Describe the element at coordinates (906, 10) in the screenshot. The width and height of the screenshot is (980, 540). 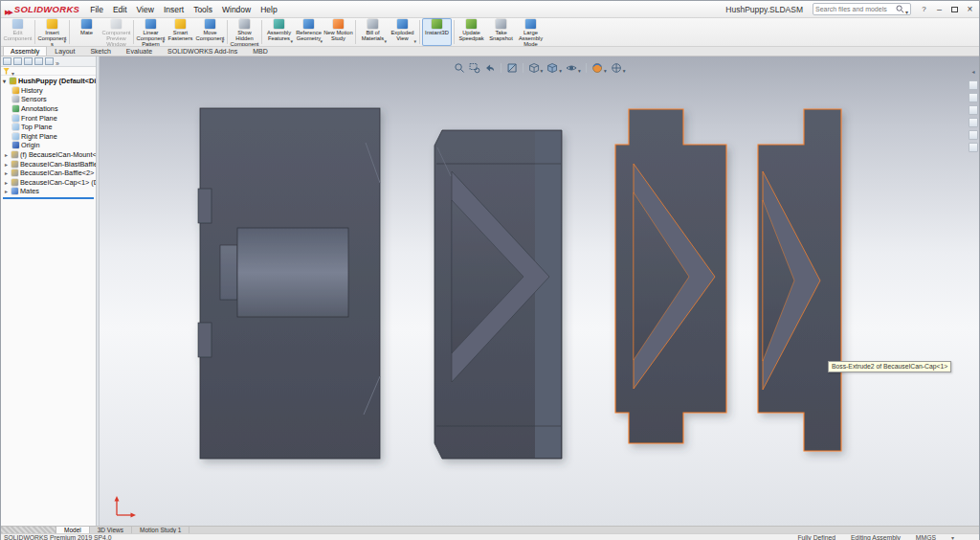
I see `search-dropdown-icon` at that location.